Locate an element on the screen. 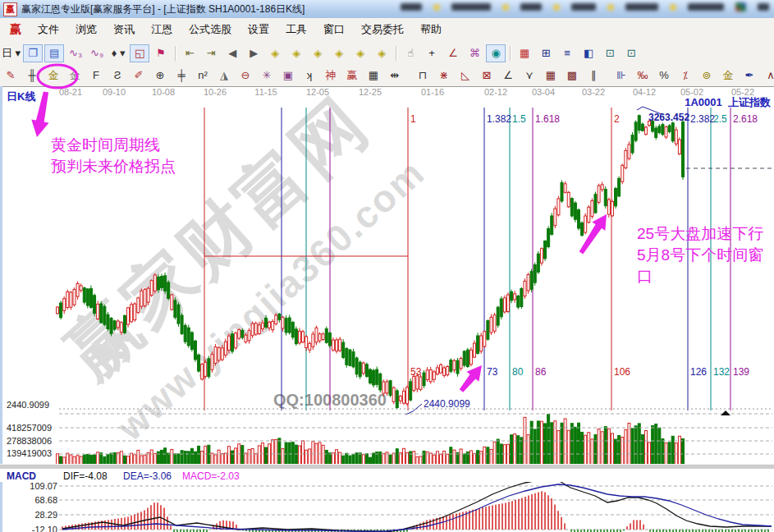 The width and height of the screenshot is (774, 532). grid-123-icon: ▦ is located at coordinates (373, 76).